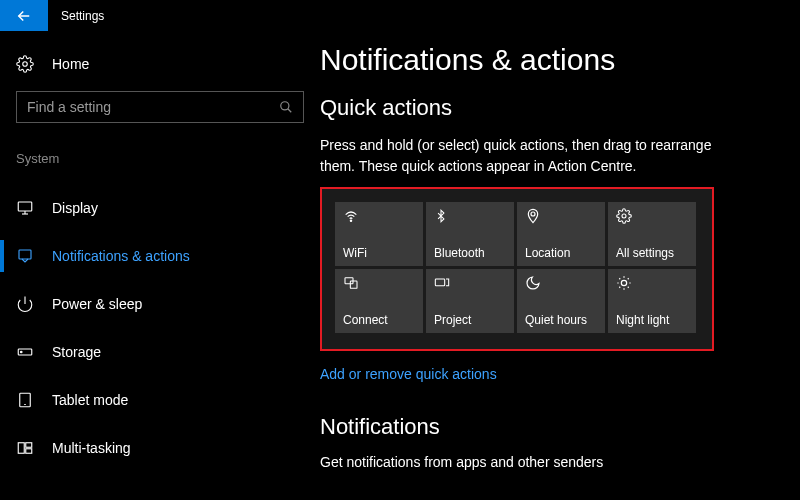 The width and height of the screenshot is (800, 500). Describe the element at coordinates (121, 256) in the screenshot. I see `nav-label: Notifications & actions` at that location.